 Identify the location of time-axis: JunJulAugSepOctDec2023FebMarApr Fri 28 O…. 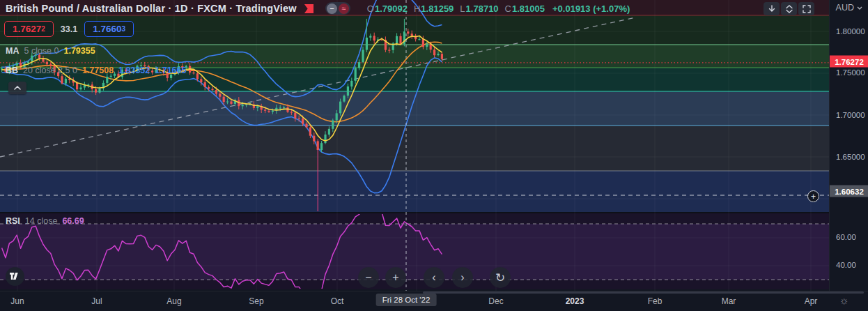
(434, 301).